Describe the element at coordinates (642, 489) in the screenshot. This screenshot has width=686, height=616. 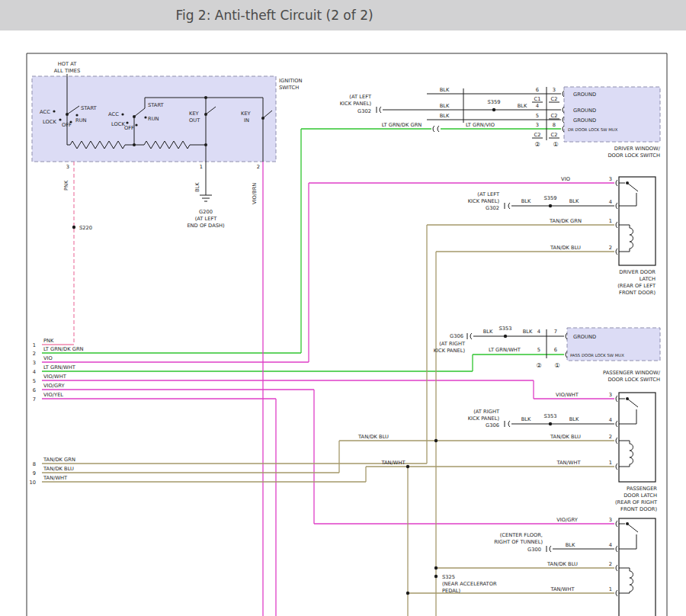
I see `passenger-door-latch-label: PASSENGER` at that location.